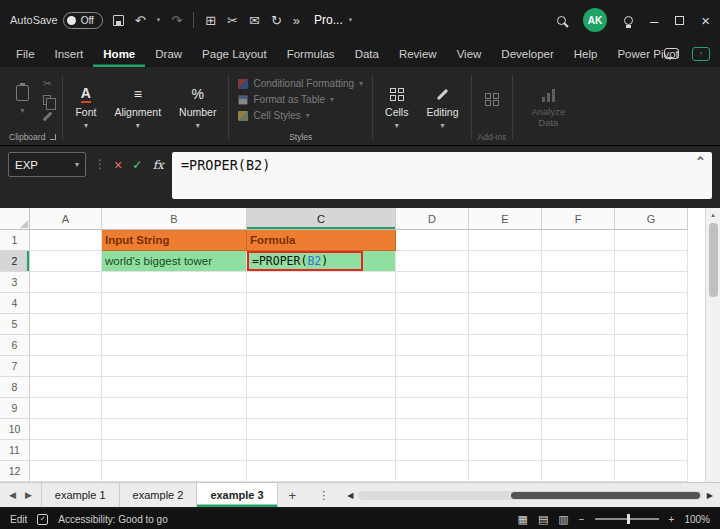 The width and height of the screenshot is (720, 529). I want to click on cell-b8, so click(174, 388).